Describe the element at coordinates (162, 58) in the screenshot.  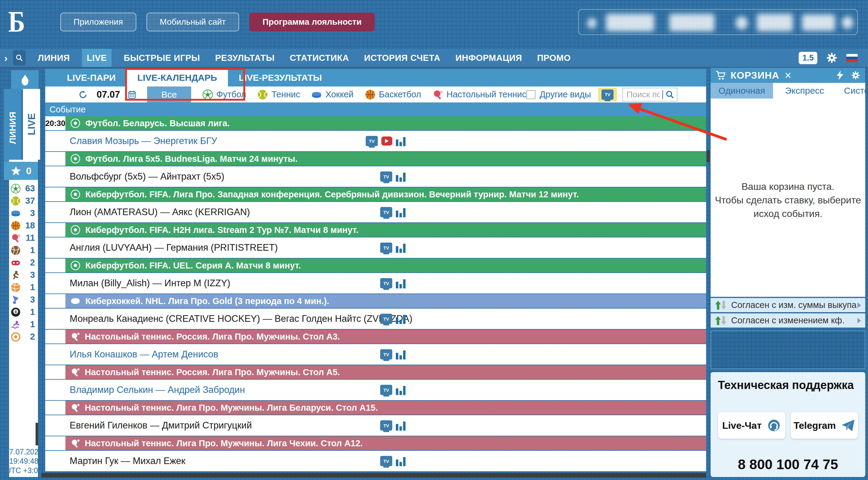
I see `nav-item-fast-games: БЫСТРЫЕ ИГРЫ` at that location.